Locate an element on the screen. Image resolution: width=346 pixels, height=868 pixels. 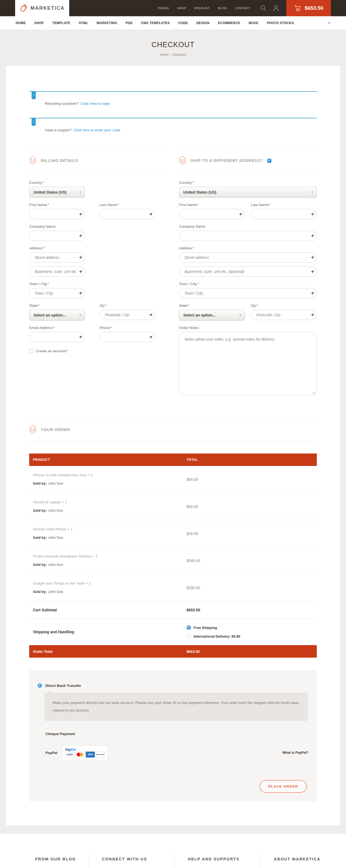
resize-handle-icon is located at coordinates (314, 393).